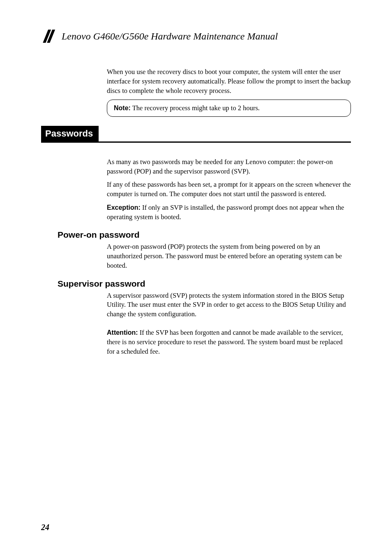 The image size is (392, 556). I want to click on section-header: Passwords, so click(196, 134).